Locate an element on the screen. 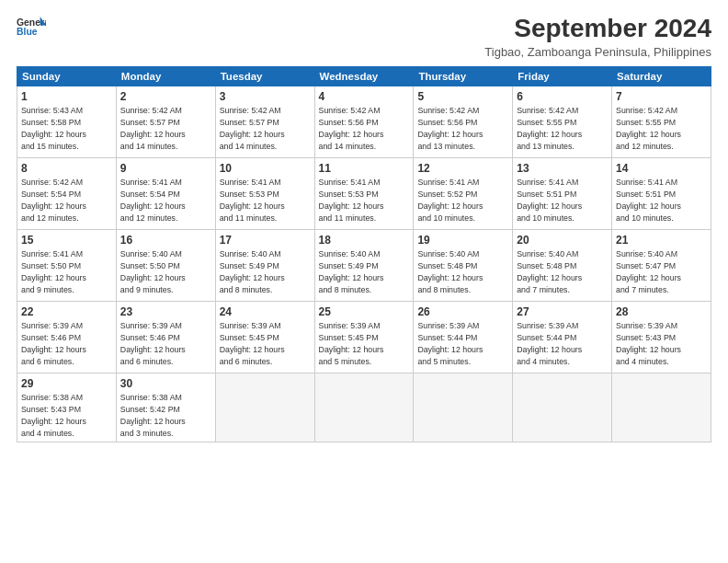  table-row: 26Sunrise: 5:39 AMSunset: 5:44 PMDayligh… is located at coordinates (463, 337).